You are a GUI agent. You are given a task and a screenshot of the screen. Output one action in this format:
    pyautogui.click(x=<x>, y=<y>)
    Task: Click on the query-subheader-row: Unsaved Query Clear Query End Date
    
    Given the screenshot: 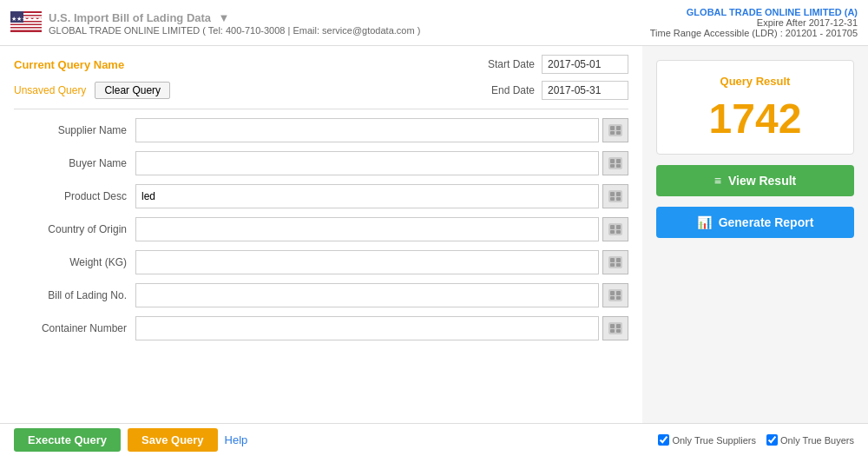 What is the action you would take?
    pyautogui.click(x=321, y=90)
    